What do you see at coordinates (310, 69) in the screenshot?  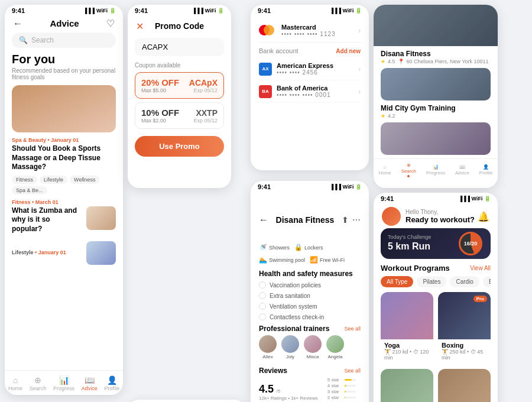 I see `amex-row: AX American Express •••• •••• 2456 ›` at bounding box center [310, 69].